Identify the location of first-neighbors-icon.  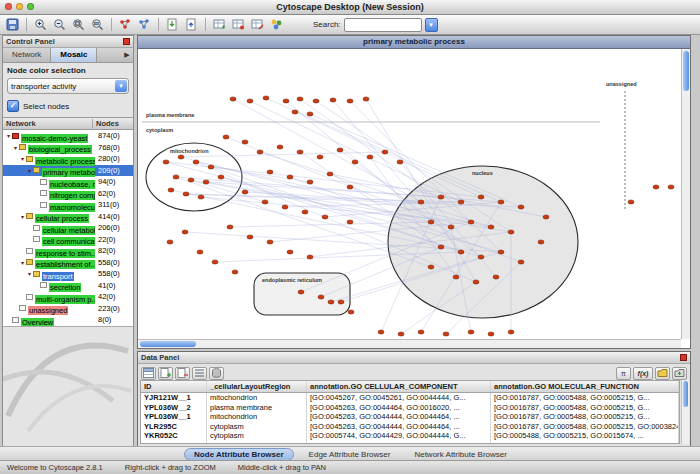
(126, 25).